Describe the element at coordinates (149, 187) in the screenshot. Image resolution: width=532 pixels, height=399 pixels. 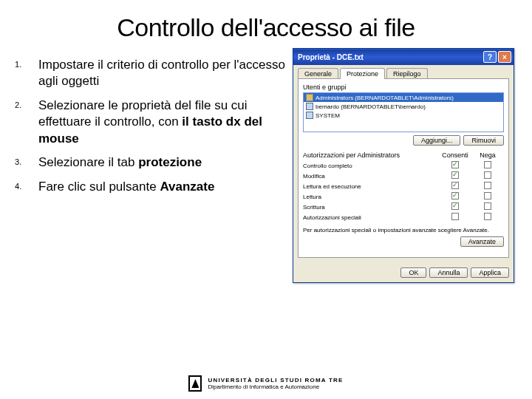
I see `step-item: Fare clic sul pulsante Avanzate` at that location.